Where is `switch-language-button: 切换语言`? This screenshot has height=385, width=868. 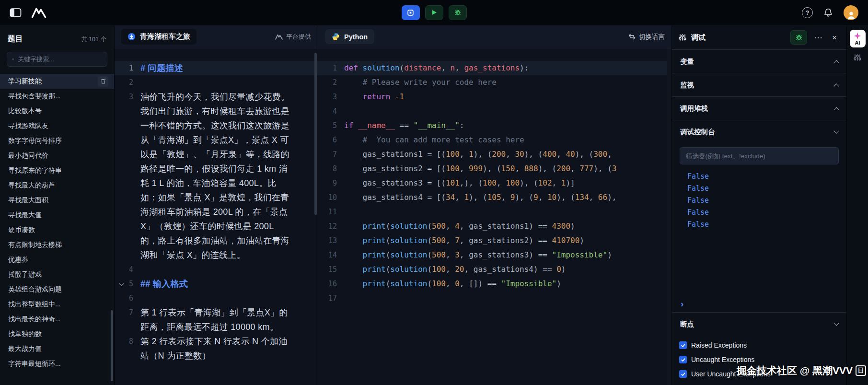 switch-language-button: 切换语言 is located at coordinates (647, 37).